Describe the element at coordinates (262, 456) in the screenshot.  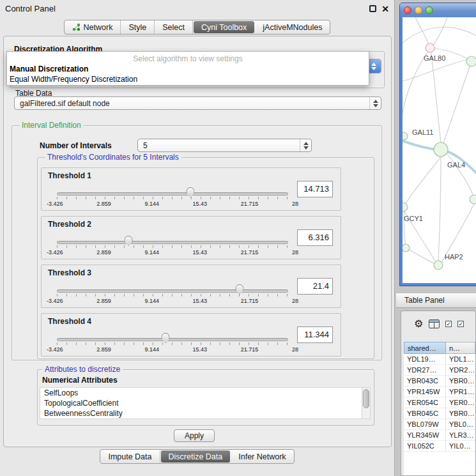
I see `tab-infer-network: Infer Network` at that location.